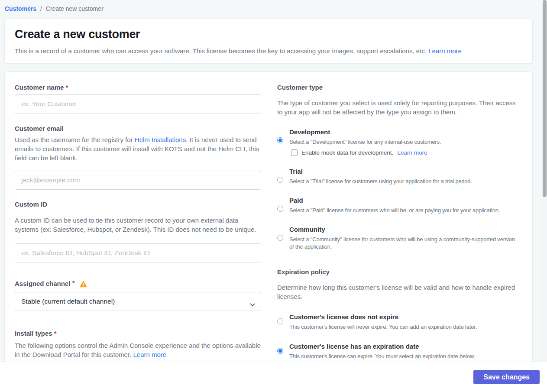 This screenshot has height=392, width=547. What do you see at coordinates (252, 304) in the screenshot?
I see `chevron-down-icon` at bounding box center [252, 304].